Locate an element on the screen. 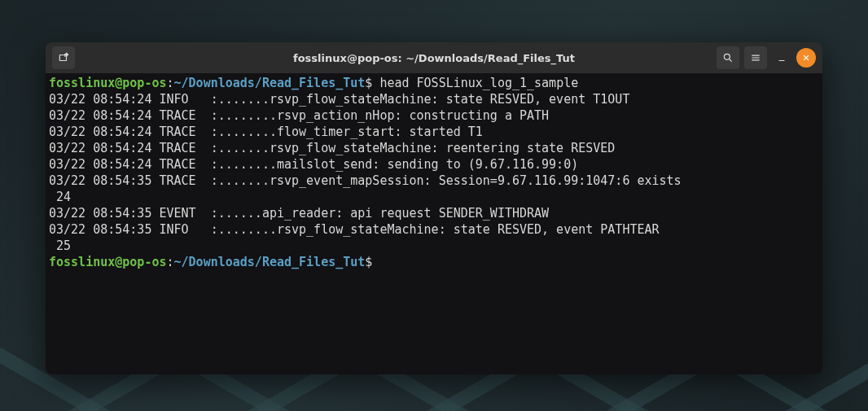  new-tab-icon: + is located at coordinates (64, 58).